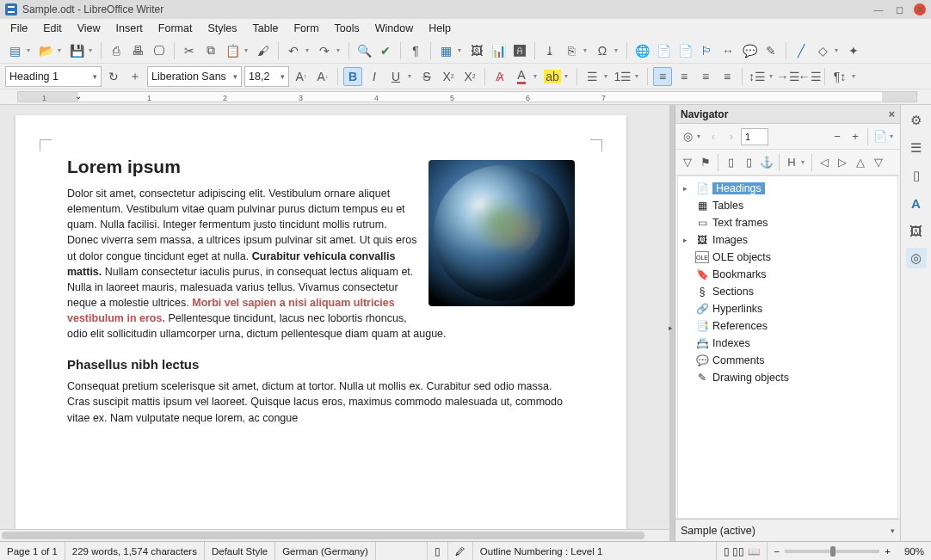  What do you see at coordinates (879, 163) in the screenshot?
I see `nav-move-down-button: ▽` at bounding box center [879, 163].